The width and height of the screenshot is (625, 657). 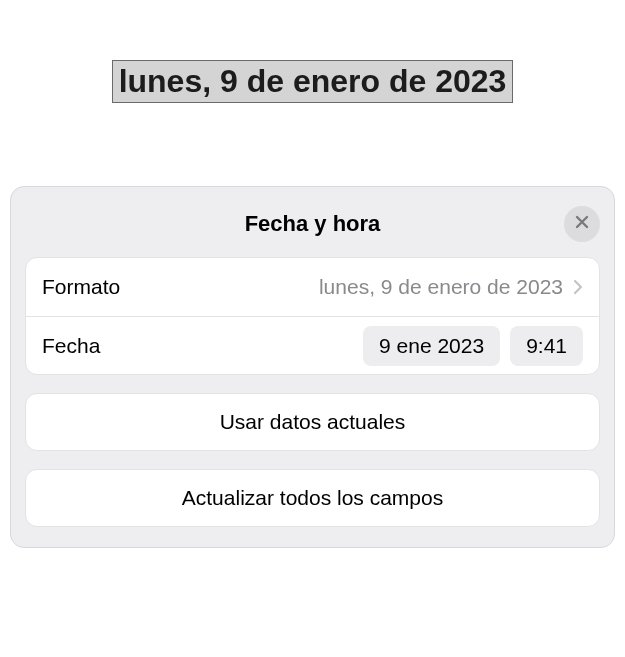 What do you see at coordinates (578, 287) in the screenshot?
I see `chevron-right-icon` at bounding box center [578, 287].